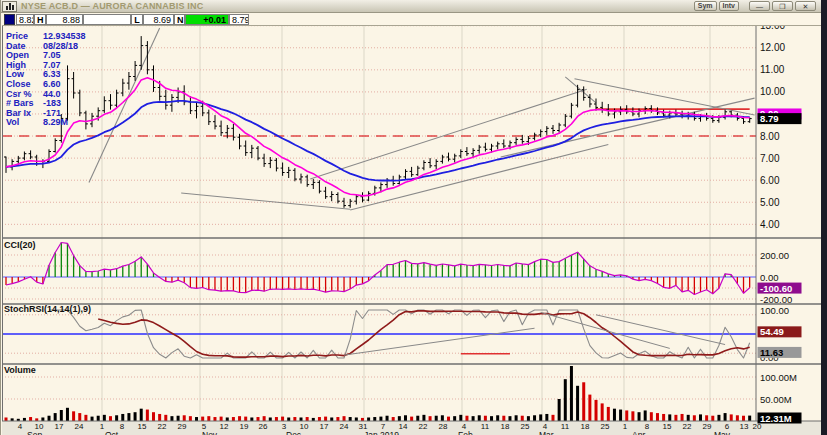  What do you see at coordinates (52, 113) in the screenshot?
I see `left-panel-value: -171` at bounding box center [52, 113].